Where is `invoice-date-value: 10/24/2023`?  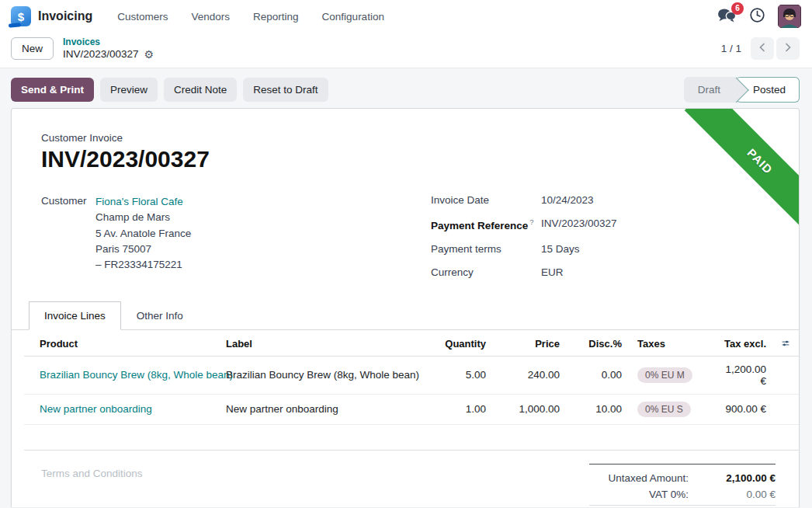
invoice-date-value: 10/24/2023 is located at coordinates (655, 200).